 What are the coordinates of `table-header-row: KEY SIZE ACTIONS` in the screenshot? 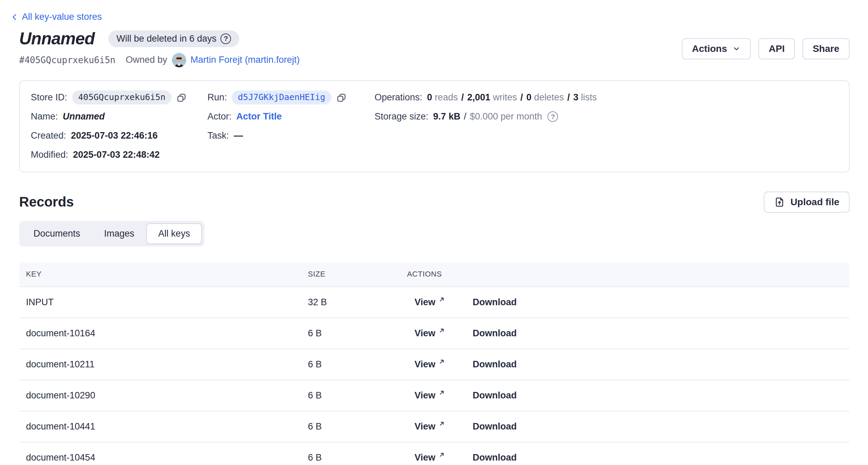 It's located at (434, 274).